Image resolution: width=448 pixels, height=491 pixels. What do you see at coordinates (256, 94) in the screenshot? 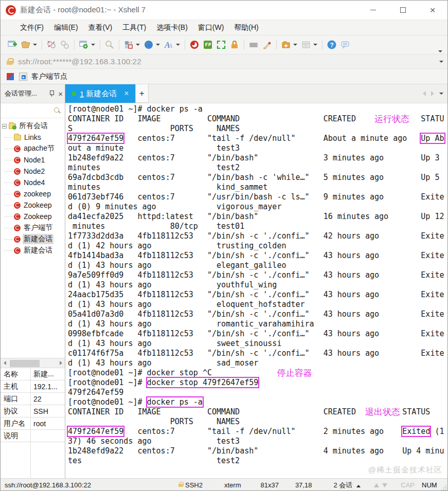
I see `tab-bar: 1 新建会话` at bounding box center [256, 94].